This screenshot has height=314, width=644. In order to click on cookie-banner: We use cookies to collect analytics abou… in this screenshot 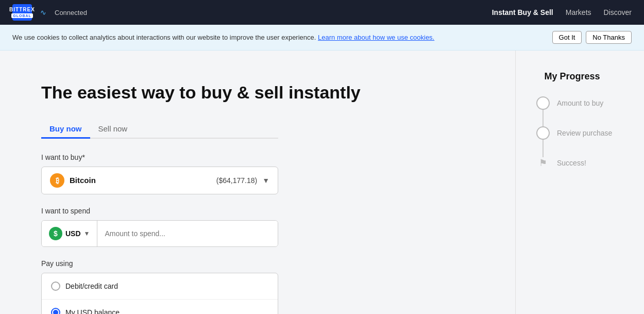, I will do `click(322, 38)`.